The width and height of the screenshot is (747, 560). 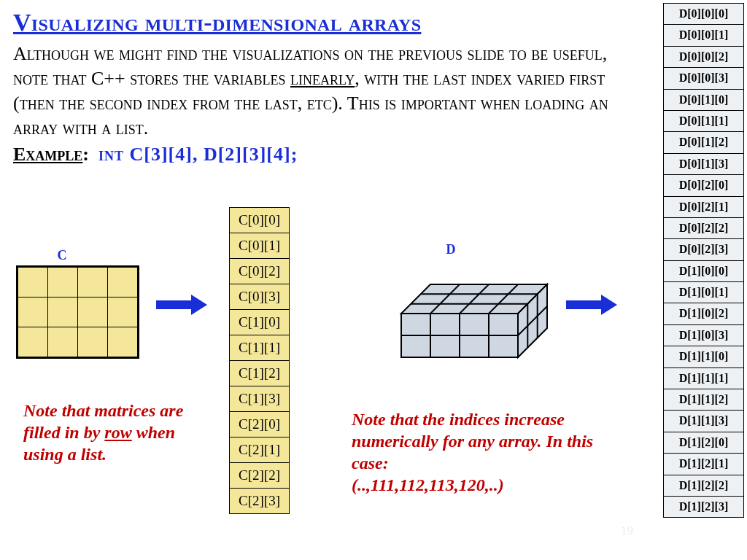 I want to click on d-linear-cell: D[1][1][0], so click(x=704, y=357).